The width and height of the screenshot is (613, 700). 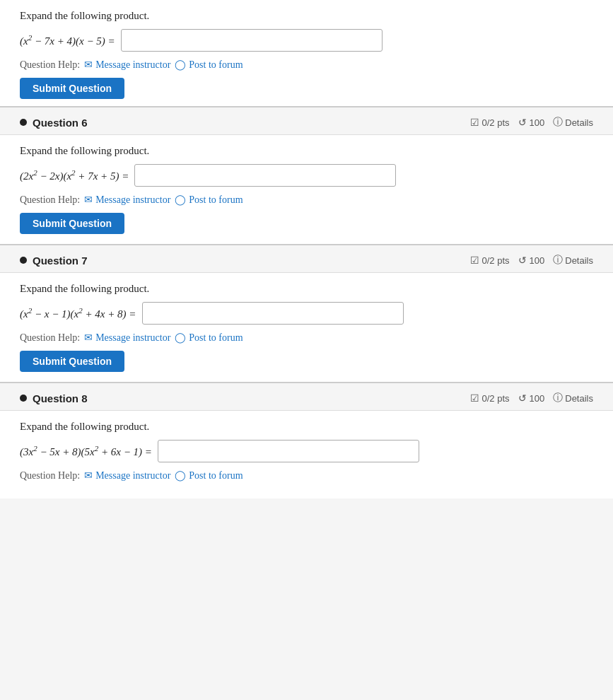 What do you see at coordinates (288, 451) in the screenshot?
I see `answer-input-q8` at bounding box center [288, 451].